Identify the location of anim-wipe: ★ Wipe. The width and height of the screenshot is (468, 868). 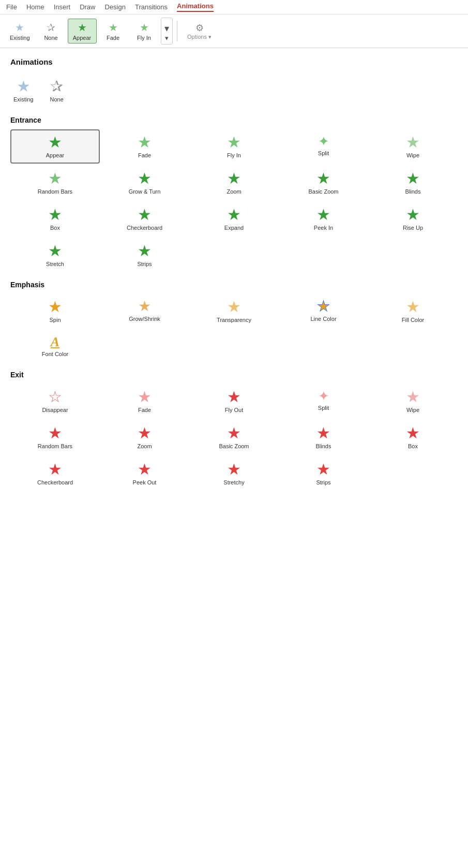
(413, 146).